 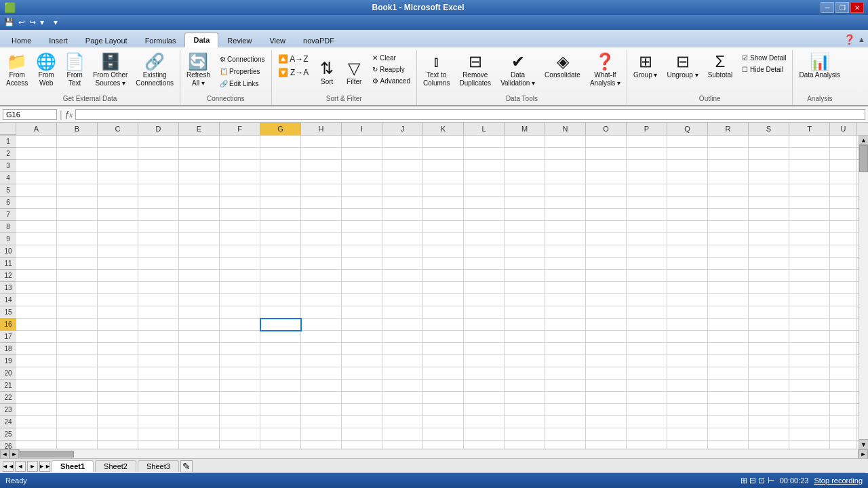 I want to click on cell-Q18, so click(x=688, y=349).